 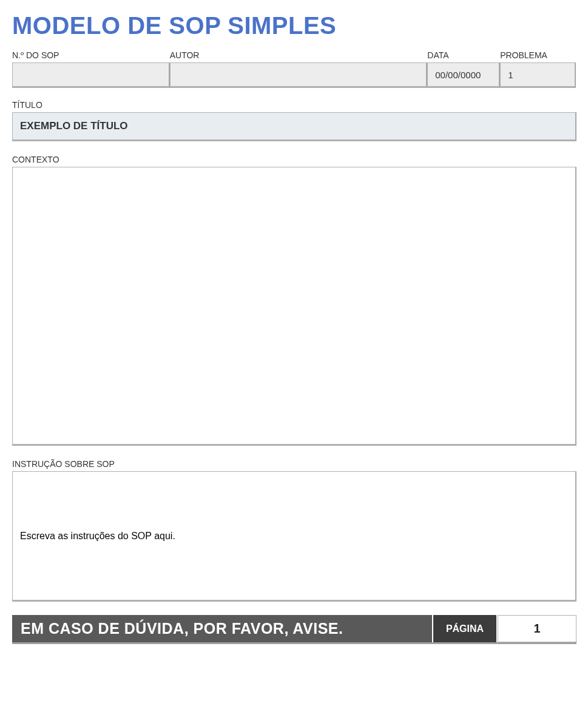 What do you see at coordinates (294, 121) in the screenshot?
I see `section-titulo: TÍTULO EXEMPLO DE TÍTULO` at bounding box center [294, 121].